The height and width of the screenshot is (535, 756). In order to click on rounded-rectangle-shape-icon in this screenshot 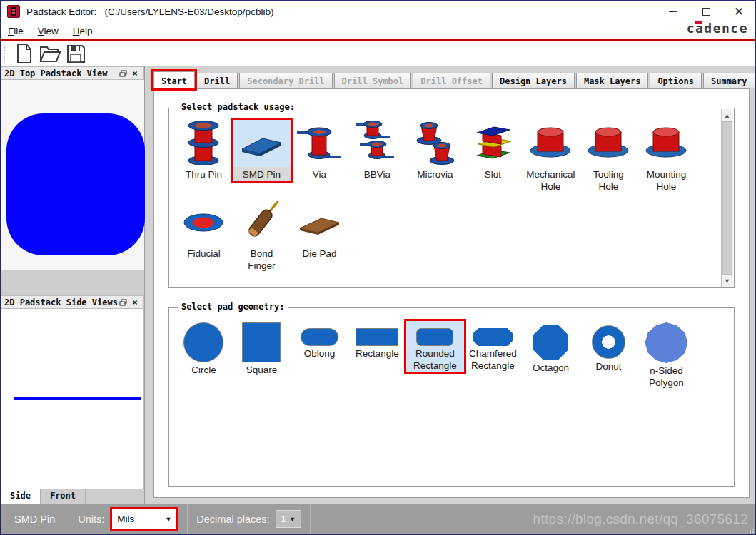, I will do `click(435, 337)`.